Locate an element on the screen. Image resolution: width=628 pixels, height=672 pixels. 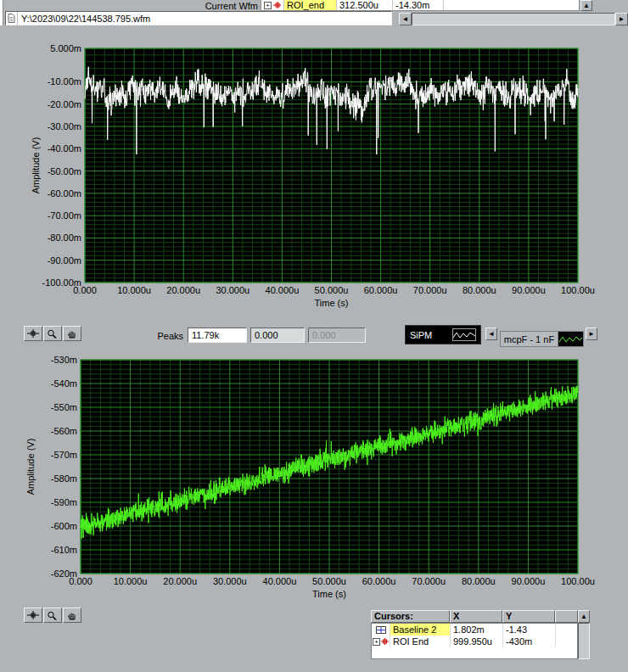
cursor-name-cell: Baseline 2 is located at coordinates (421, 630).